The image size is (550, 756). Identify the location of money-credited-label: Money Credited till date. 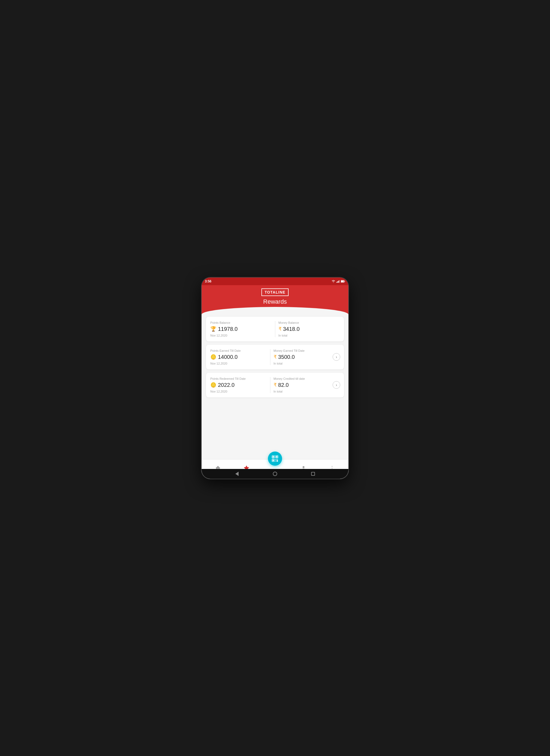
(302, 379).